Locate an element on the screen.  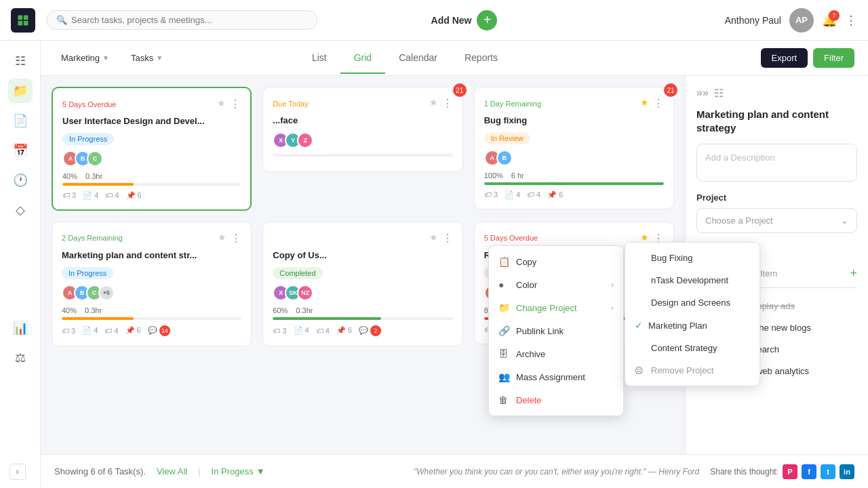
filter-button: Filter is located at coordinates (834, 58).